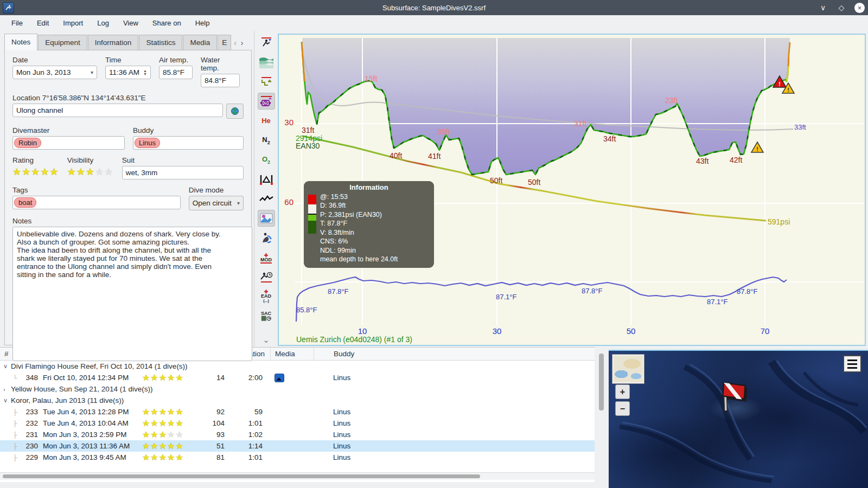 The width and height of the screenshot is (868, 488). What do you see at coordinates (852, 364) in the screenshot?
I see `map-menu-icon` at bounding box center [852, 364].